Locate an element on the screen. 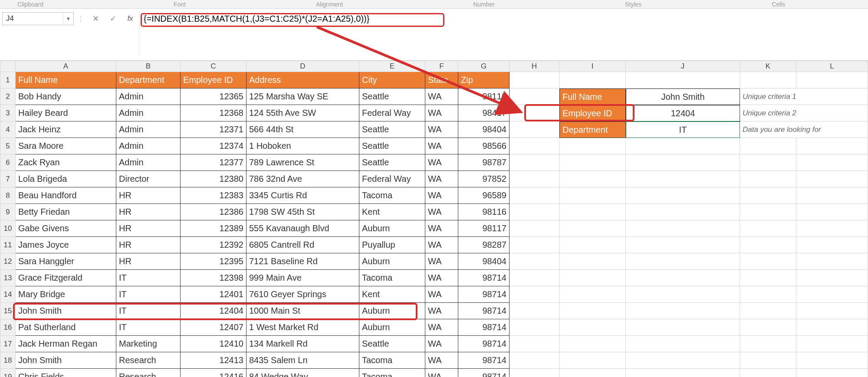 This screenshot has height=377, width=868. table-cell: 12407 is located at coordinates (214, 328).